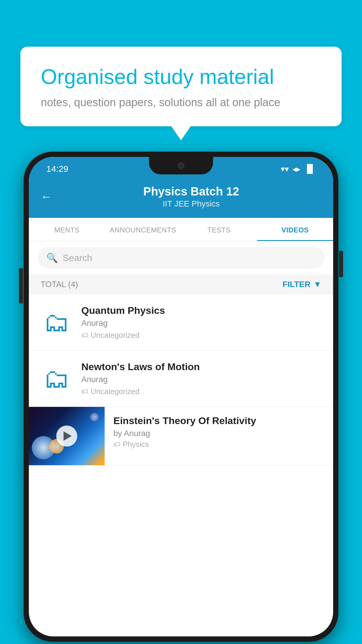  I want to click on tab-videos: VIDEOS, so click(295, 229).